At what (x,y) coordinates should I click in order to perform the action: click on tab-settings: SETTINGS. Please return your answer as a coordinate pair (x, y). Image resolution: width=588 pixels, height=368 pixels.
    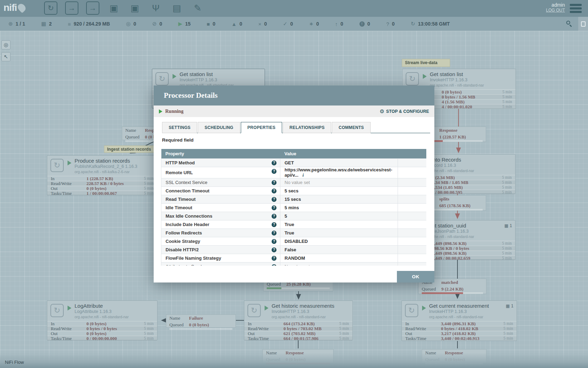
    Looking at the image, I should click on (180, 128).